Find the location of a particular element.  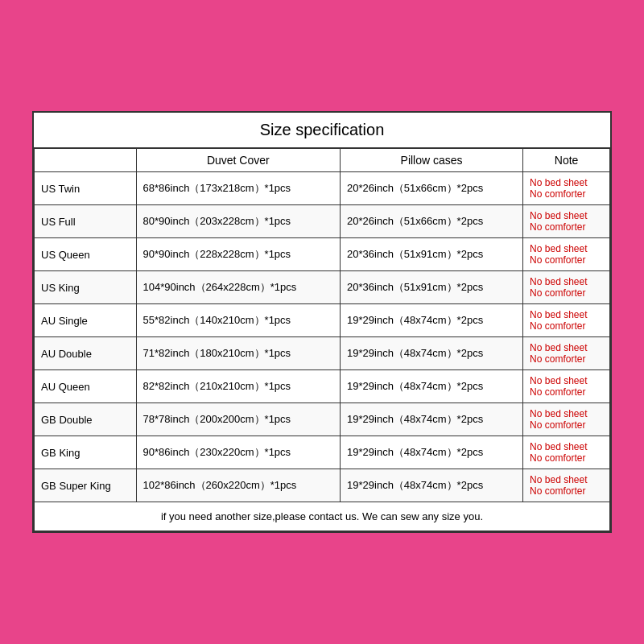

table-row: US Queen90*90inch（228x228cm）*1pcs20*36in… is located at coordinates (322, 254).